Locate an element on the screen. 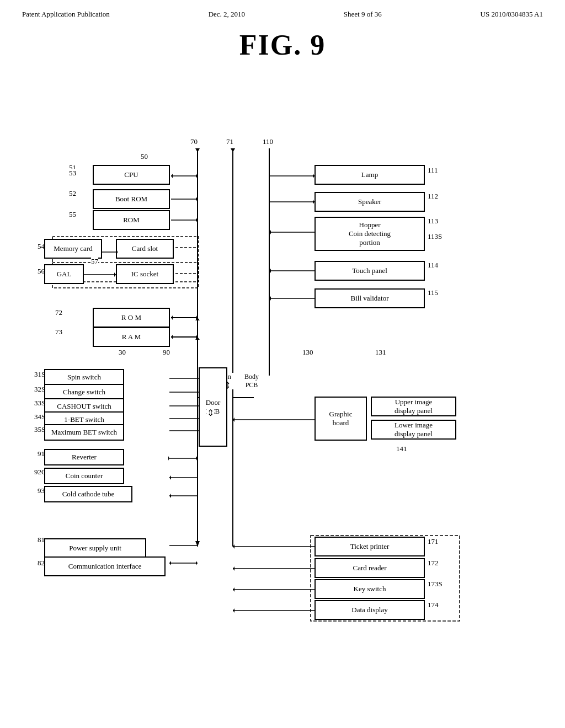 This screenshot has width=565, height=728. label-114: 114 is located at coordinates (433, 265).